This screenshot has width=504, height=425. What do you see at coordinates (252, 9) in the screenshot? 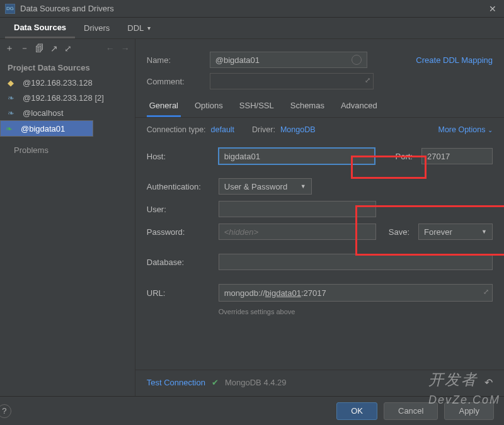
I see `titlebar: DG Data Sources and Drivers ✕` at bounding box center [252, 9].